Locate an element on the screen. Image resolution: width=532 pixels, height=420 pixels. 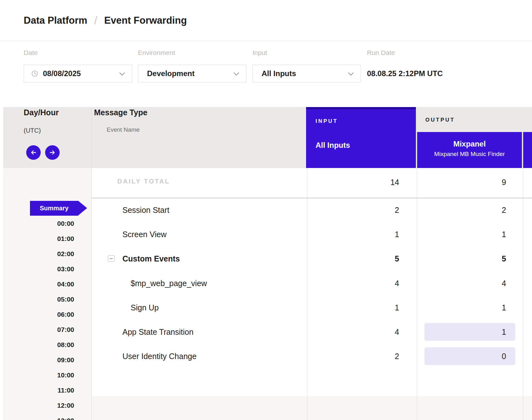
previous-day-button is located at coordinates (33, 153).